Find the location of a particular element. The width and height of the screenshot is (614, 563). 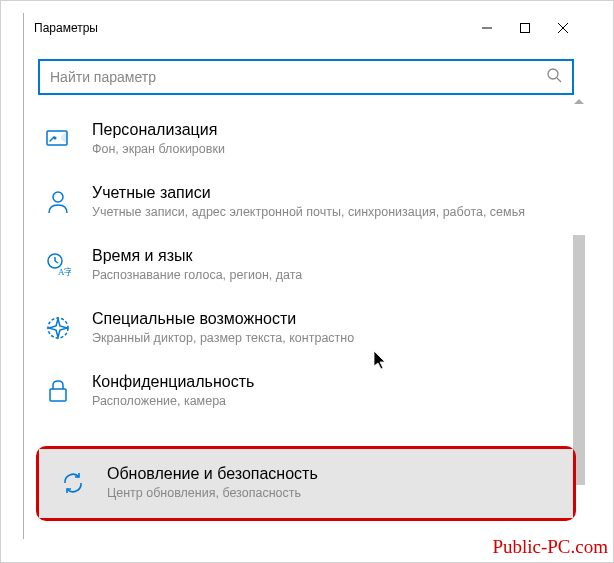

personalization-icon is located at coordinates (58, 139).